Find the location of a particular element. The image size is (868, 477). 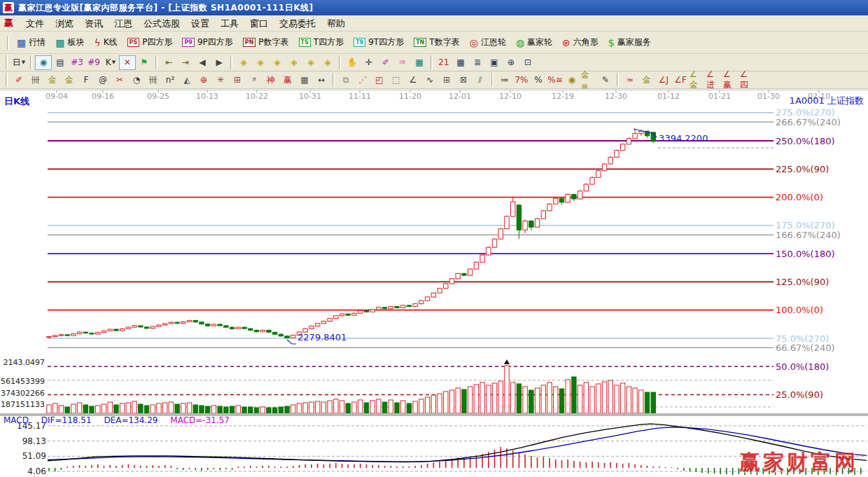

tool-web-box: ⊞ is located at coordinates (237, 80).